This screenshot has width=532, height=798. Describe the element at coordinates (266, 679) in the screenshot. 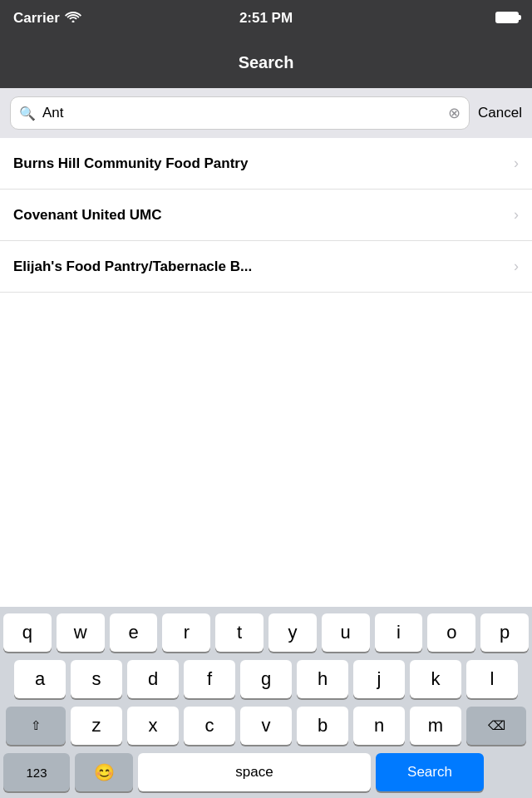

I see `key-row-2: a s d f g h j k l` at that location.